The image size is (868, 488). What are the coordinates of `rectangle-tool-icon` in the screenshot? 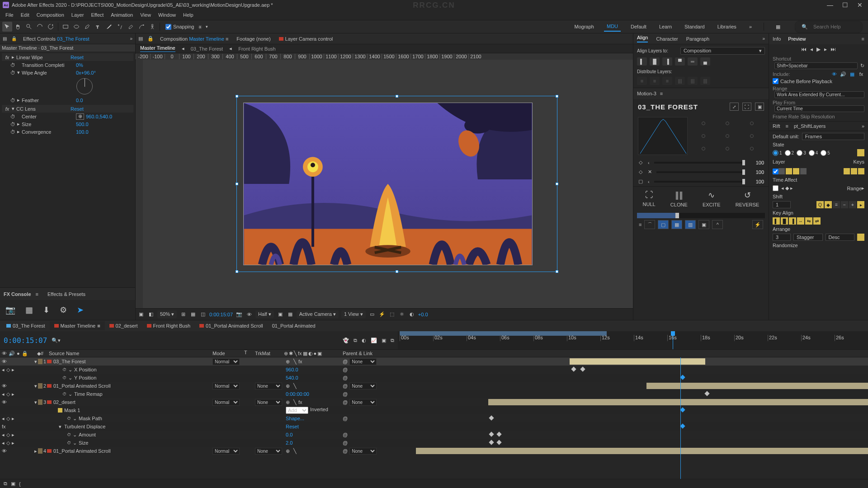 It's located at (66, 27).